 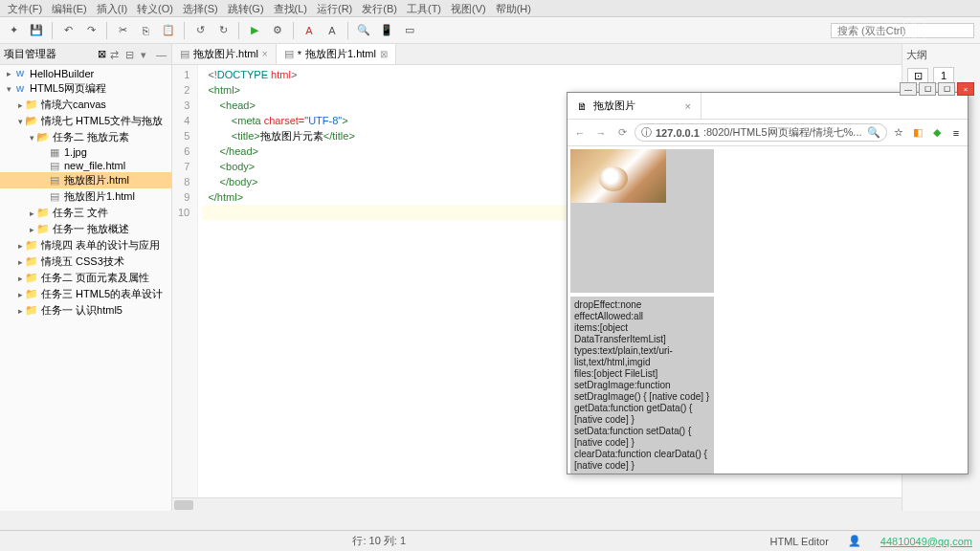 What do you see at coordinates (490, 540) in the screenshot?
I see `status-bar: 行: 10 列: 1 HTML Editor 👤 44810049@qq.com` at bounding box center [490, 540].